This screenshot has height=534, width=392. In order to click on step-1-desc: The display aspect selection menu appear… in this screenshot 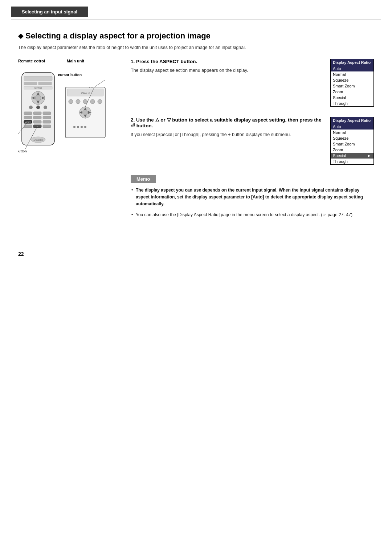, I will do `click(227, 70)`.